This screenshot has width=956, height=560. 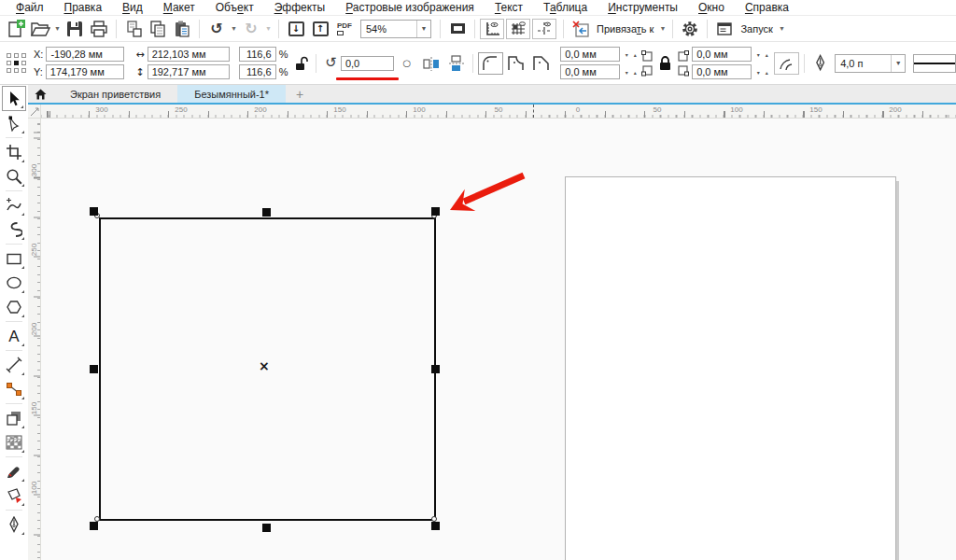 I want to click on open-button, so click(x=40, y=29).